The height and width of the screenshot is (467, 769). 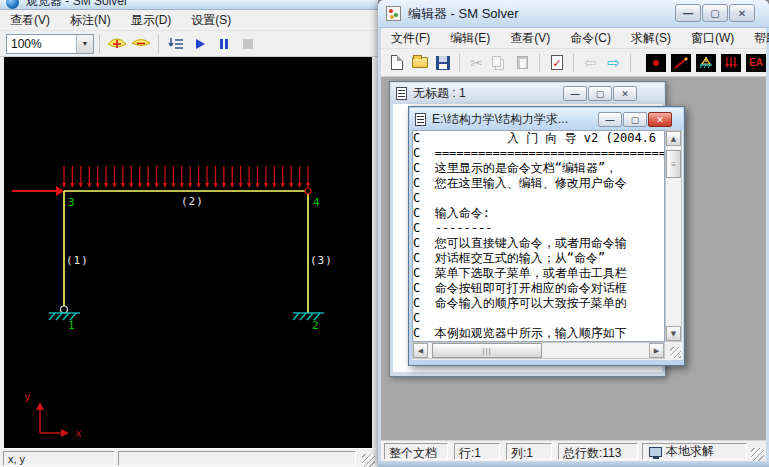 I want to click on copy-button, so click(x=500, y=63).